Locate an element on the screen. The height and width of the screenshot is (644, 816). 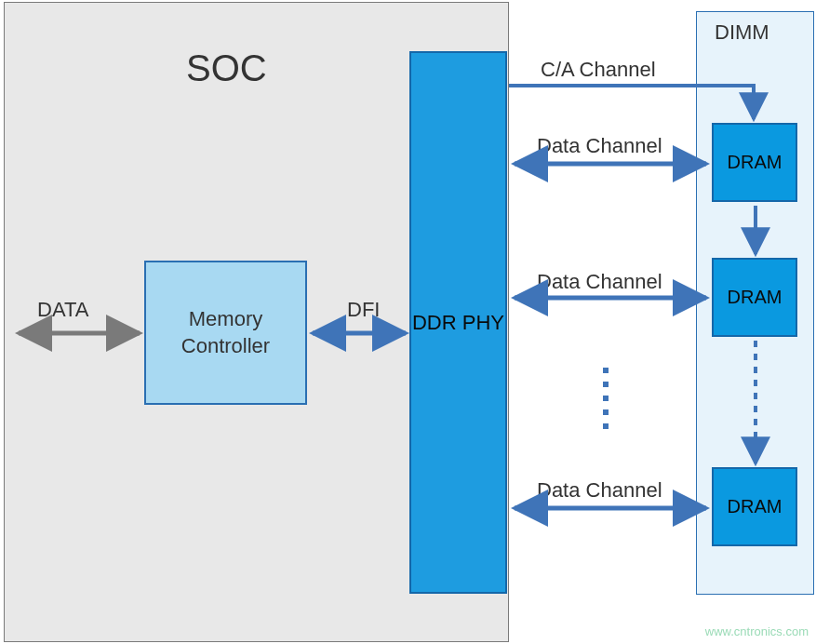
data-channel-label-n: Data Channel is located at coordinates (599, 490).